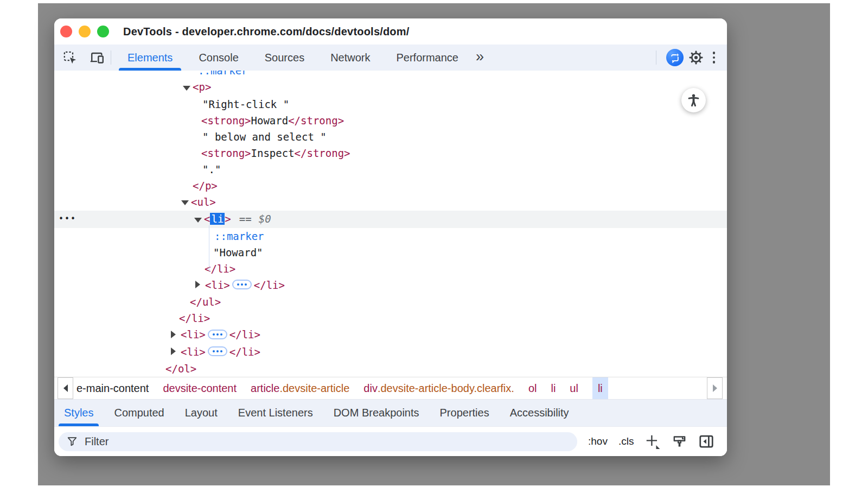 This screenshot has height=493, width=868. Describe the element at coordinates (696, 58) in the screenshot. I see `settings-gear-icon` at that location.